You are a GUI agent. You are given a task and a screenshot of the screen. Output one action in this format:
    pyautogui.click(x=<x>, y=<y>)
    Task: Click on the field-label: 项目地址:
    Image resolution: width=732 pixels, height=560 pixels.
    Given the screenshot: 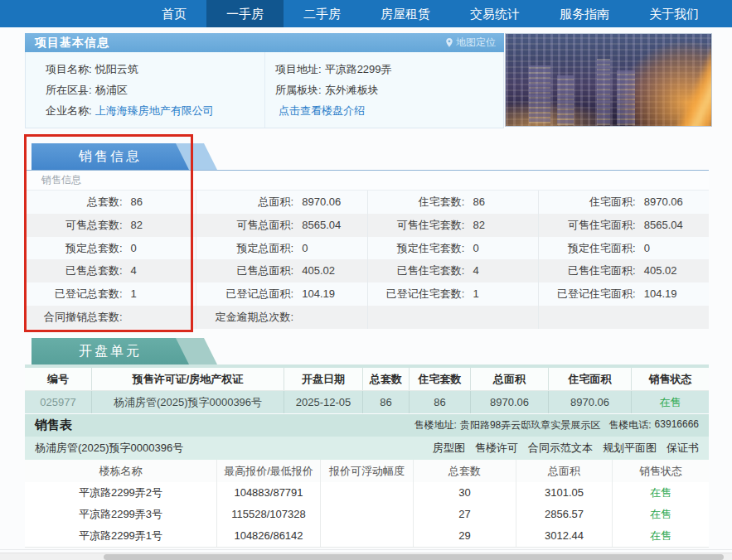 What is the action you would take?
    pyautogui.click(x=298, y=70)
    